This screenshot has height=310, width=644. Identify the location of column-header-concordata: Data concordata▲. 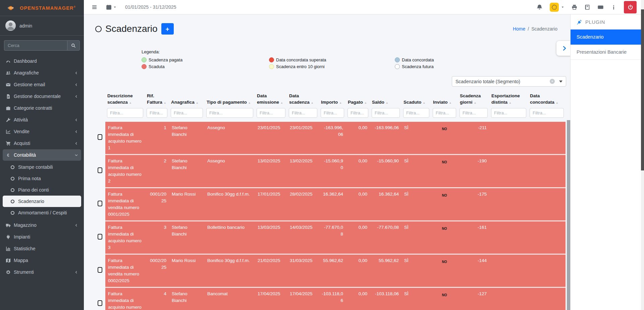
(547, 100).